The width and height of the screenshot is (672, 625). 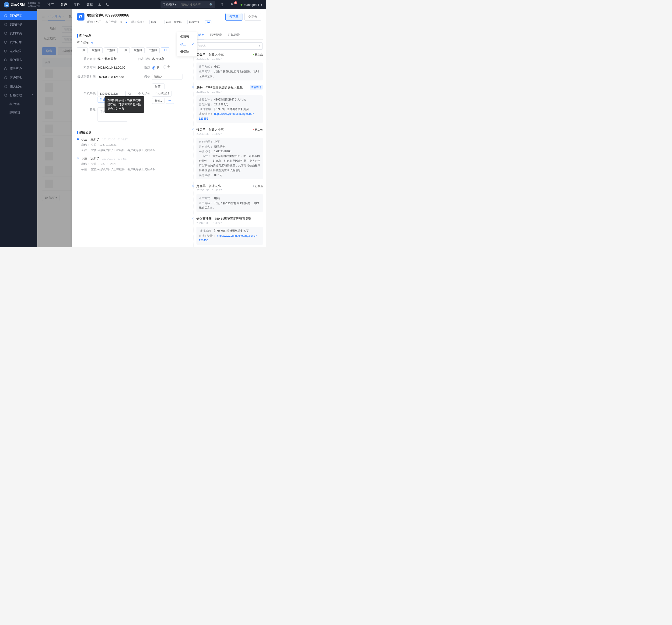 I want to click on sidebar-item: 删人记录, so click(x=19, y=86).